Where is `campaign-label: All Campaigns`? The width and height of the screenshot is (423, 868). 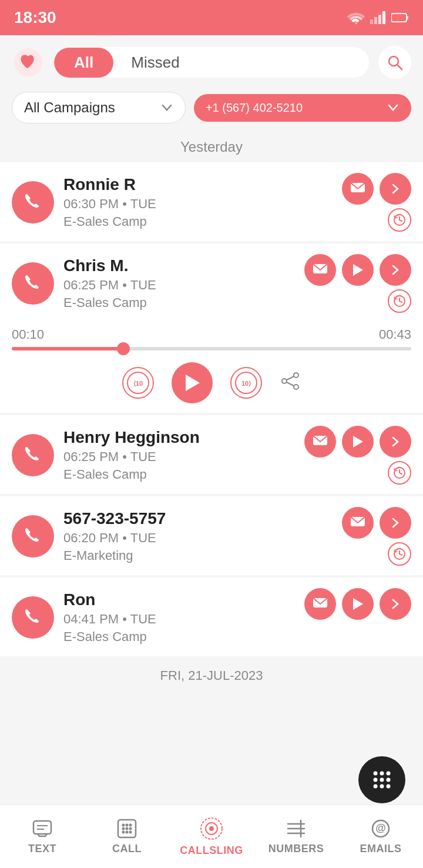
campaign-label: All Campaigns is located at coordinates (89, 108).